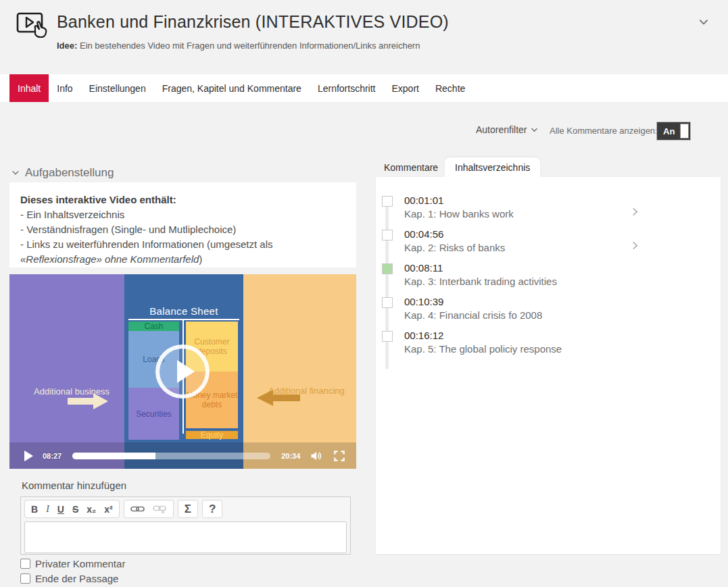 The image size is (728, 587). Describe the element at coordinates (424, 234) in the screenshot. I see `chapter-time: 00:04:56` at that location.